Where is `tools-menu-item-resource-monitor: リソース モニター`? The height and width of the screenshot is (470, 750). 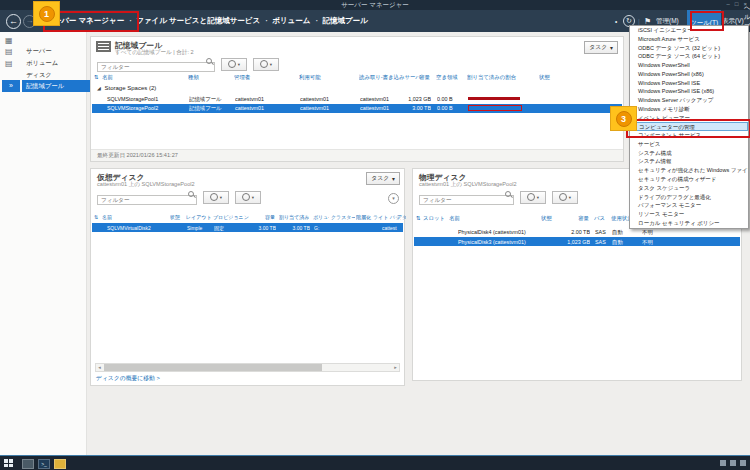 tools-menu-item-resource-monitor: リソース モニター is located at coordinates (689, 214).